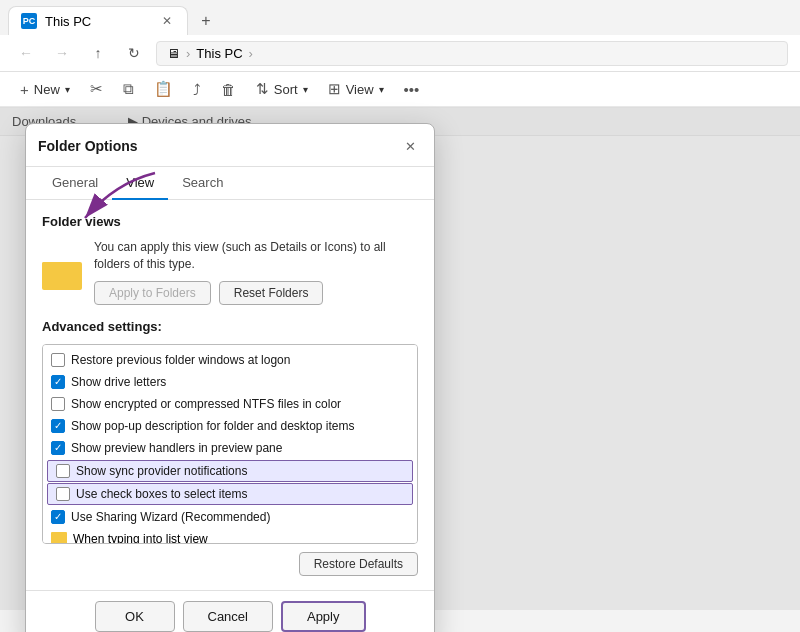  Describe the element at coordinates (68, 22) in the screenshot. I see `tab-label: This PC` at that location.